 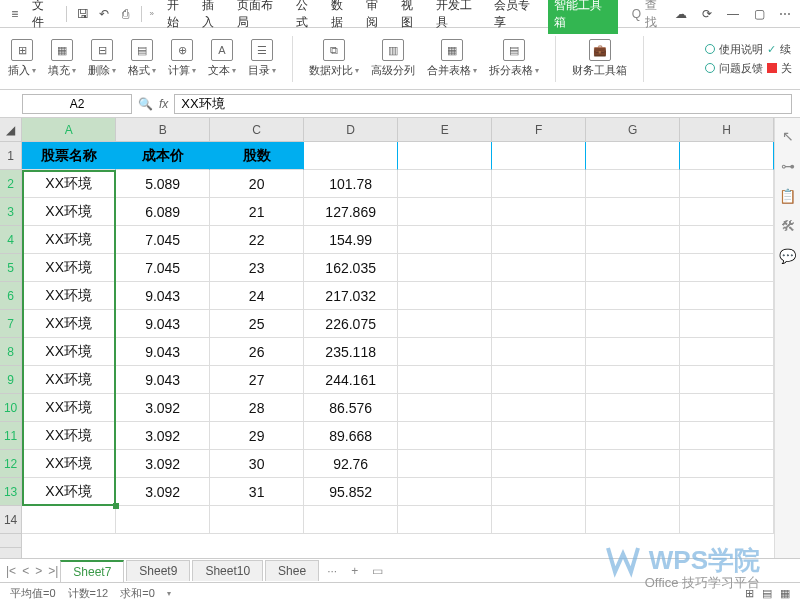 What do you see at coordinates (351, 492) in the screenshot?
I see `cell: 95.852` at bounding box center [351, 492].